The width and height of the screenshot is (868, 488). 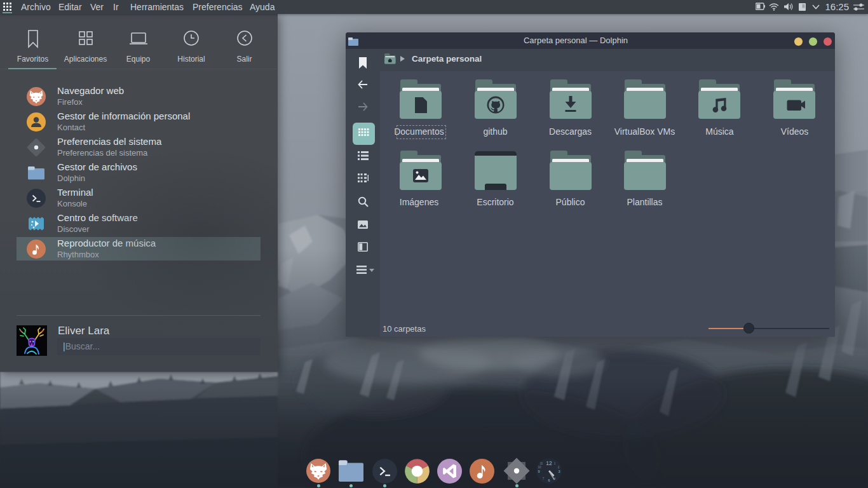 What do you see at coordinates (539, 471) in the screenshot?
I see `svg-text: 9` at bounding box center [539, 471].